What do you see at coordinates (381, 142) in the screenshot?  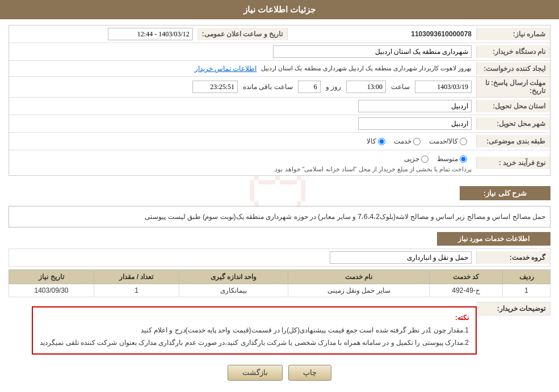 I see `category-radio-kala` at bounding box center [381, 142].